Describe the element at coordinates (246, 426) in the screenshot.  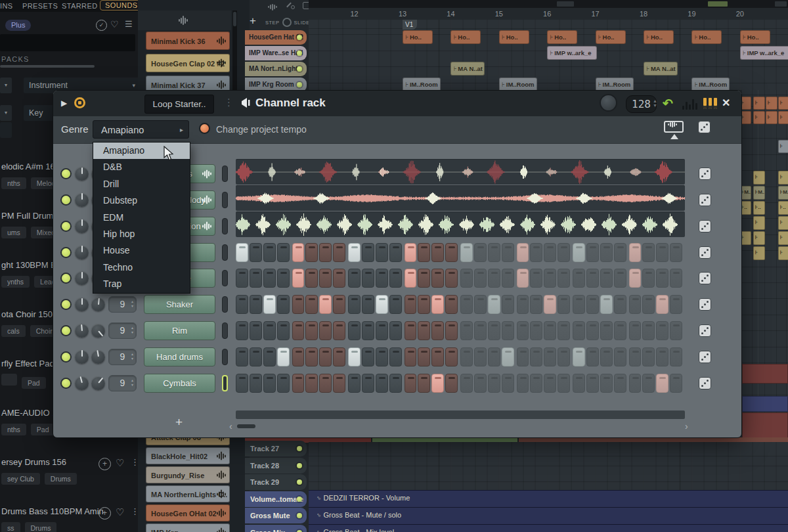
I see `rack-scrollbar-thumb` at that location.